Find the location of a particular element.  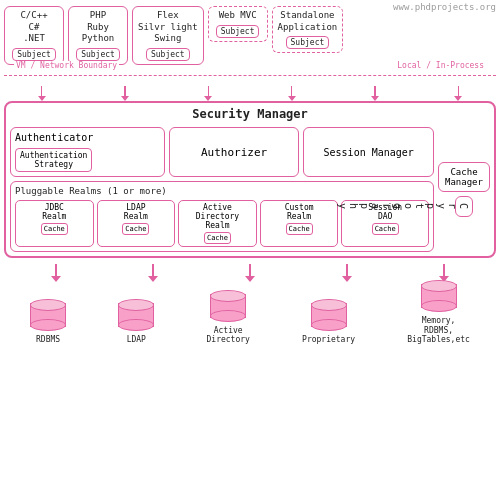

subject-standalone: StandaloneApplication Subject is located at coordinates (308, 30).